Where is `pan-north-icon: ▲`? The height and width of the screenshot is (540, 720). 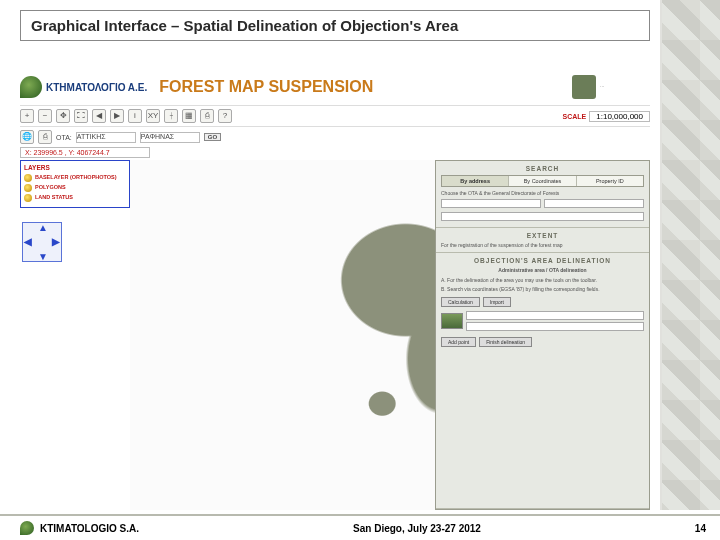
pan-north-icon: ▲ is located at coordinates (43, 228).